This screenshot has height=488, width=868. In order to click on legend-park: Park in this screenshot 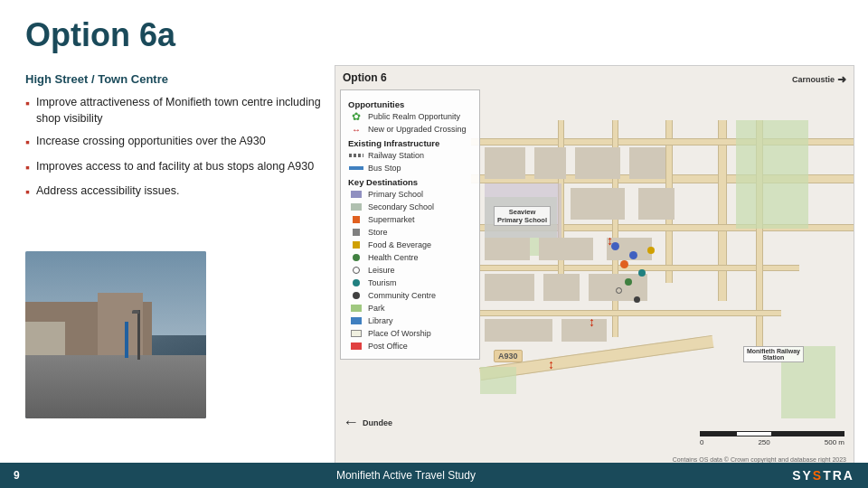, I will do `click(410, 308)`.